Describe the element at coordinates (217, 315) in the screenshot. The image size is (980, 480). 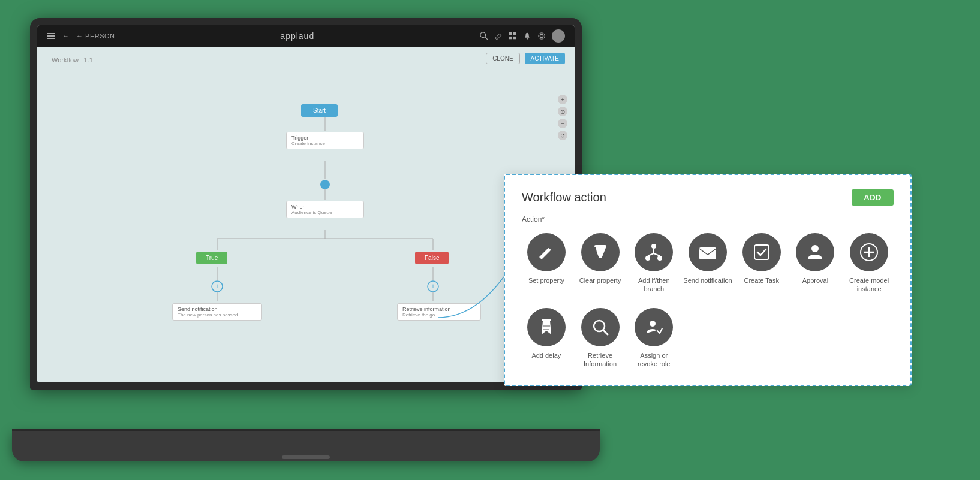
I see `send-notif-sub: The new person has passed` at that location.